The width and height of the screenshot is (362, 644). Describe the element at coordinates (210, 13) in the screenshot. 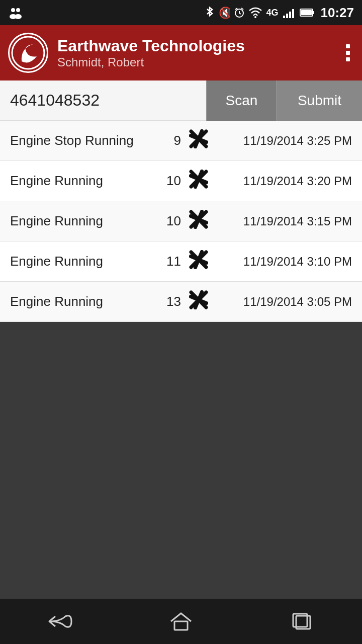

I see `bluetooth-icon` at that location.